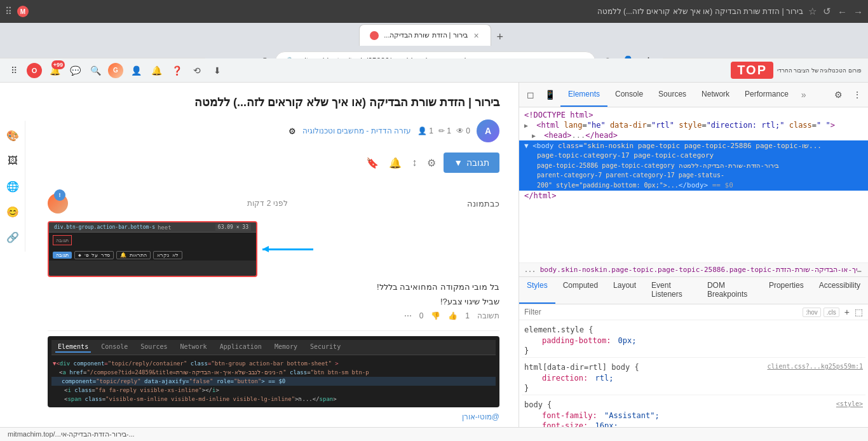 The image size is (868, 441). Describe the element at coordinates (434, 71) in the screenshot. I see `extensions-bar: ⠿ O 🔔 +99 💬 🔍 G 👤 🔔 ❓ ⟲ ⬇ פורום הטכנולוג…` at that location.